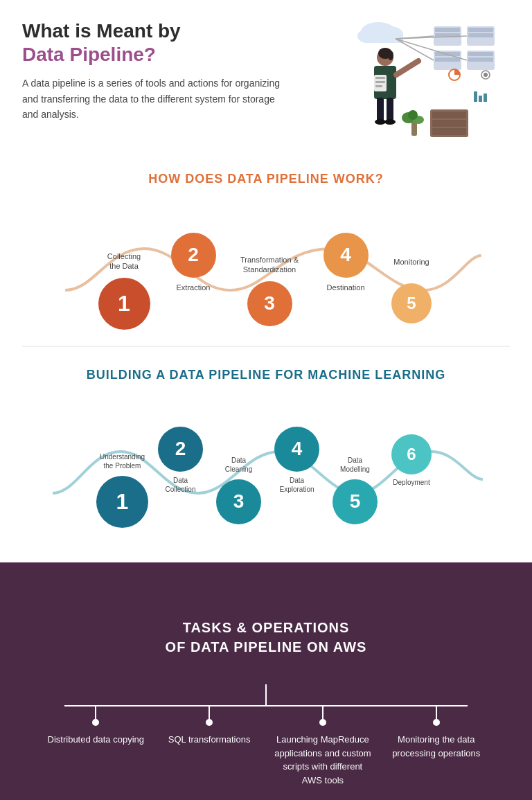 The height and width of the screenshot is (800, 532). Describe the element at coordinates (411, 303) in the screenshot. I see `step-how-circle-5: 5` at that location.